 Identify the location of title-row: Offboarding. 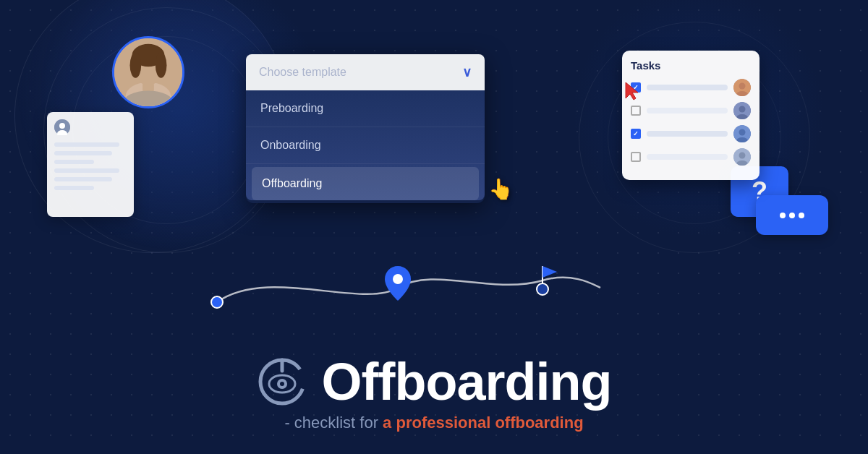
(434, 382).